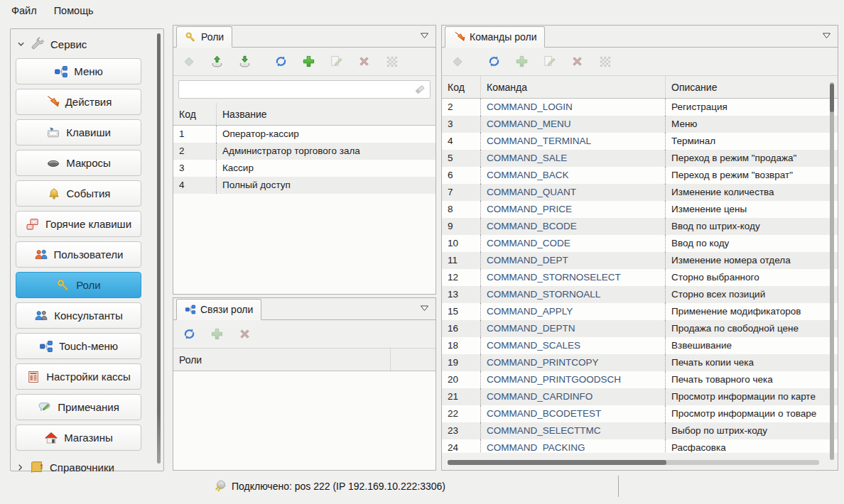  I want to click on sidebar-scrollbar-thumb, so click(159, 248).